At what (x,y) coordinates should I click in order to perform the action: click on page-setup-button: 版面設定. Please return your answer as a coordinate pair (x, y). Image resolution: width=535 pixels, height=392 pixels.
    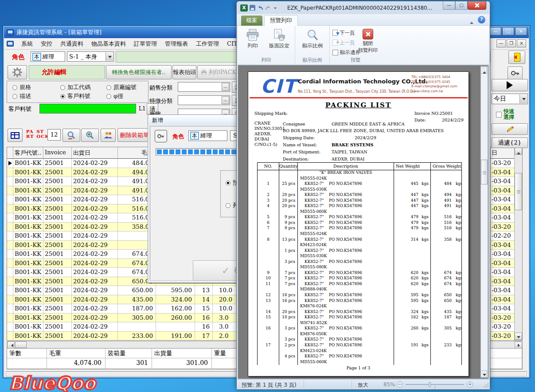
    Looking at the image, I should click on (279, 42).